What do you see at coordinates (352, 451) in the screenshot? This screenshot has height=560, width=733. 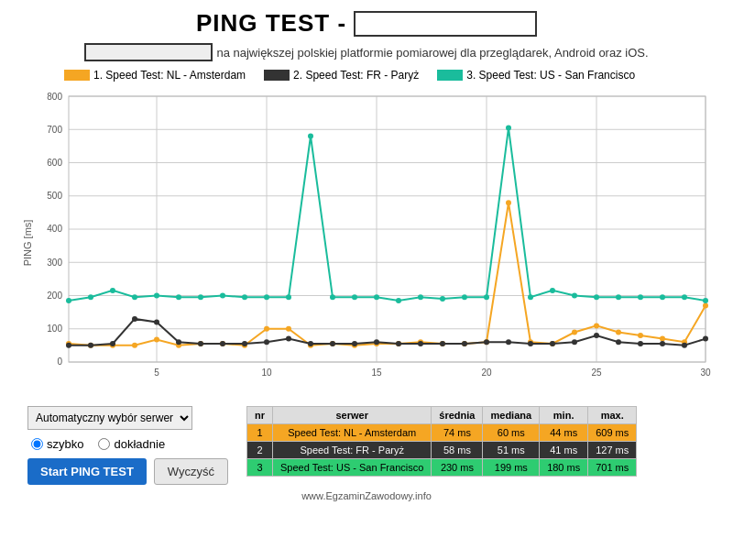 I see `cell-serwer-2: Speed Test: FR - Paryż` at bounding box center [352, 451].